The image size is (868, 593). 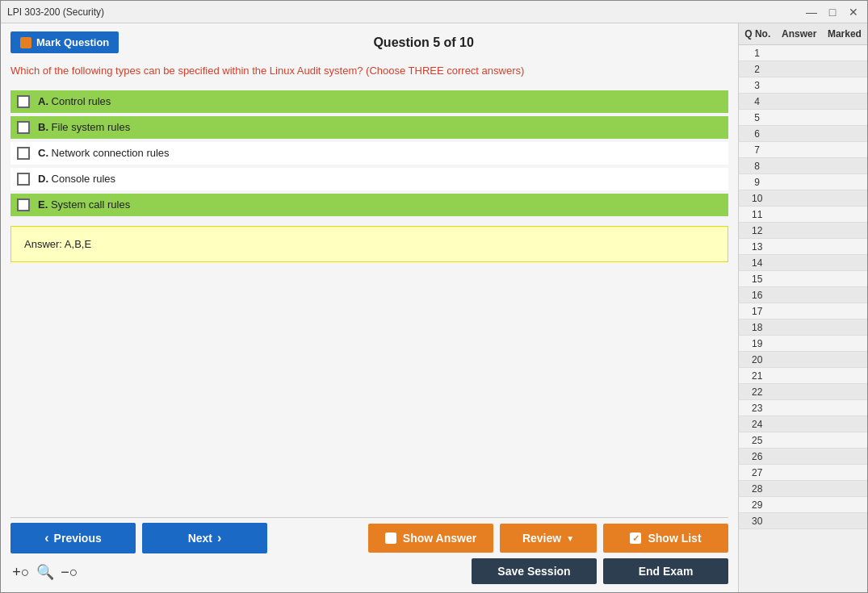 I want to click on q-number: 4, so click(x=757, y=102).